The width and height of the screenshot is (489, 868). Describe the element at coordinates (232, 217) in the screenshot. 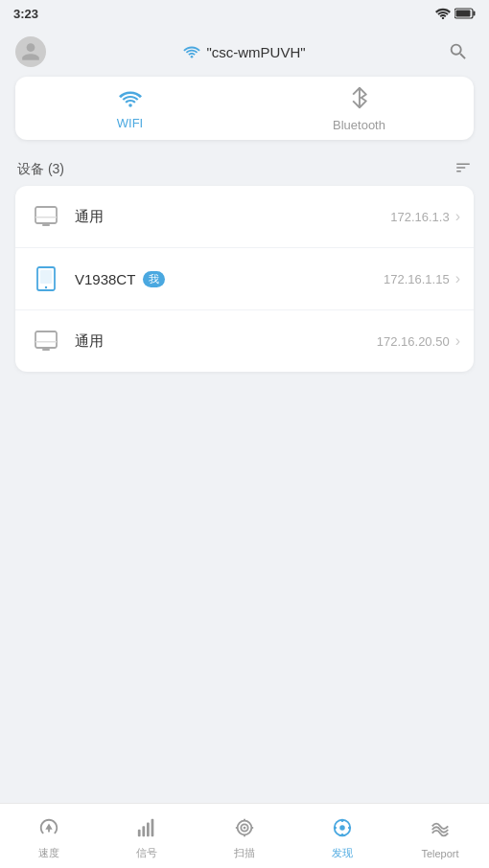

I see `device-info-1: 通用` at that location.